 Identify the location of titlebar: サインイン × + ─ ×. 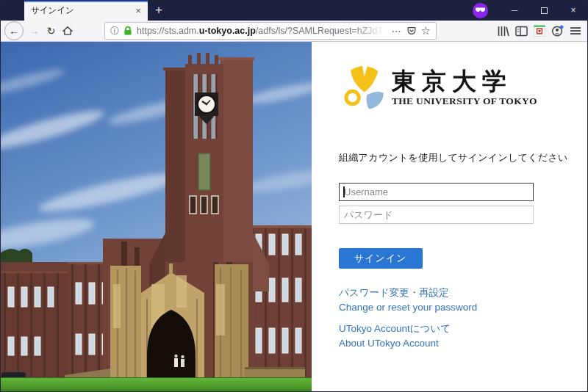
(294, 10).